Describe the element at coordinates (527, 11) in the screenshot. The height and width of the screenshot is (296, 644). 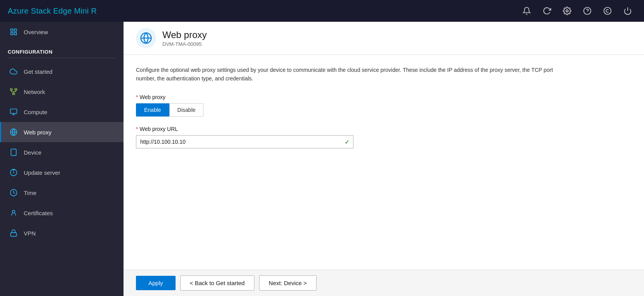
I see `bell-icon` at that location.